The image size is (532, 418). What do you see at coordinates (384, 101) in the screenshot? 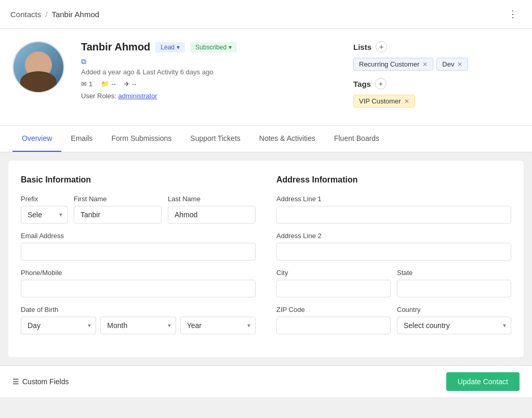
I see `tag-item: VIP Customer ✕` at bounding box center [384, 101].